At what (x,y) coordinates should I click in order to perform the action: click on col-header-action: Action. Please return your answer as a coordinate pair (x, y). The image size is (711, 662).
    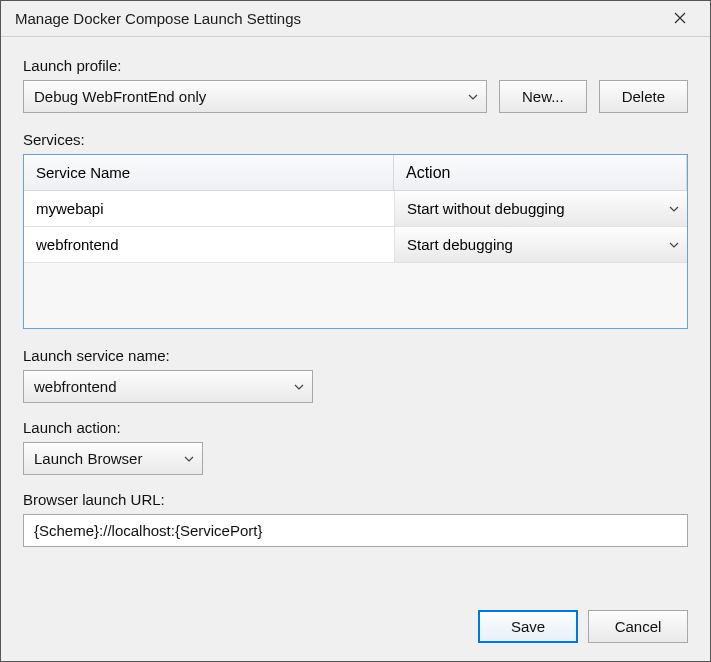
    Looking at the image, I should click on (540, 172).